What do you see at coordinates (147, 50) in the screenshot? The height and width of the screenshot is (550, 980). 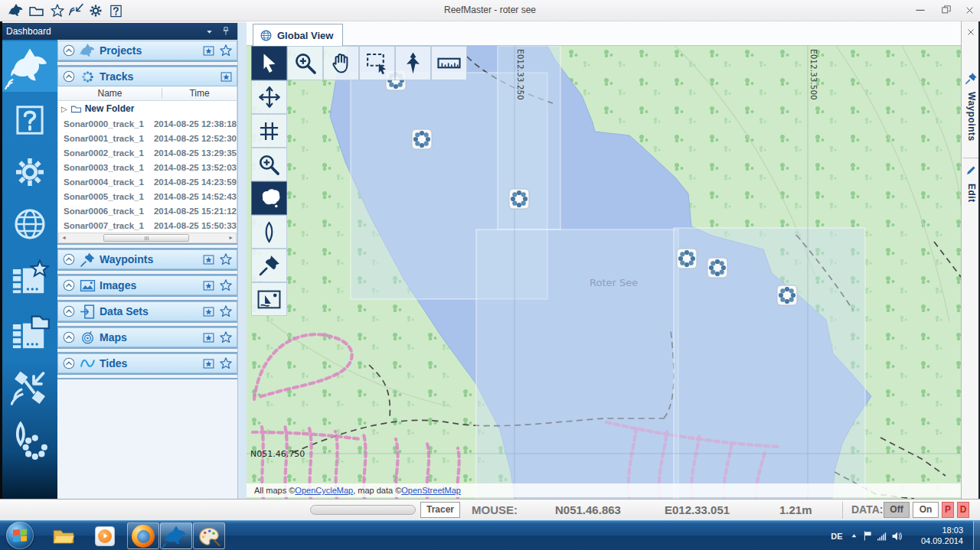 I see `panel-header-projects: Projects` at bounding box center [147, 50].